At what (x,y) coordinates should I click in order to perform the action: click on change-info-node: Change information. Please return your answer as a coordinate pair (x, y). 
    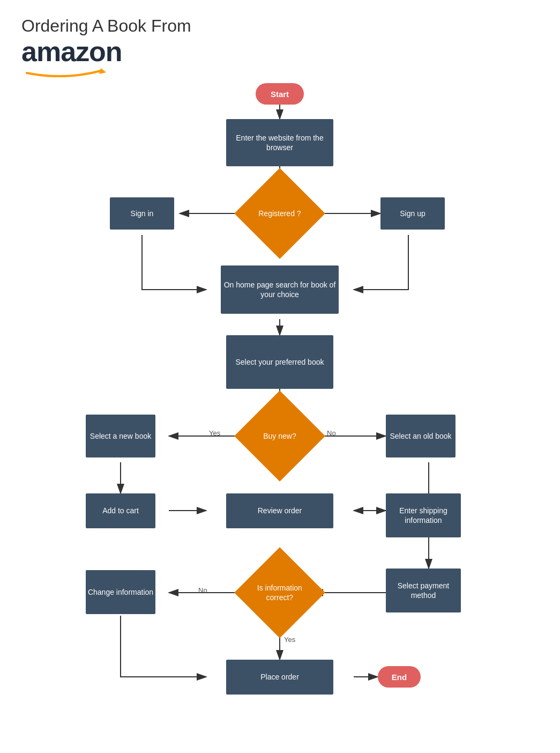
    Looking at the image, I should click on (121, 592).